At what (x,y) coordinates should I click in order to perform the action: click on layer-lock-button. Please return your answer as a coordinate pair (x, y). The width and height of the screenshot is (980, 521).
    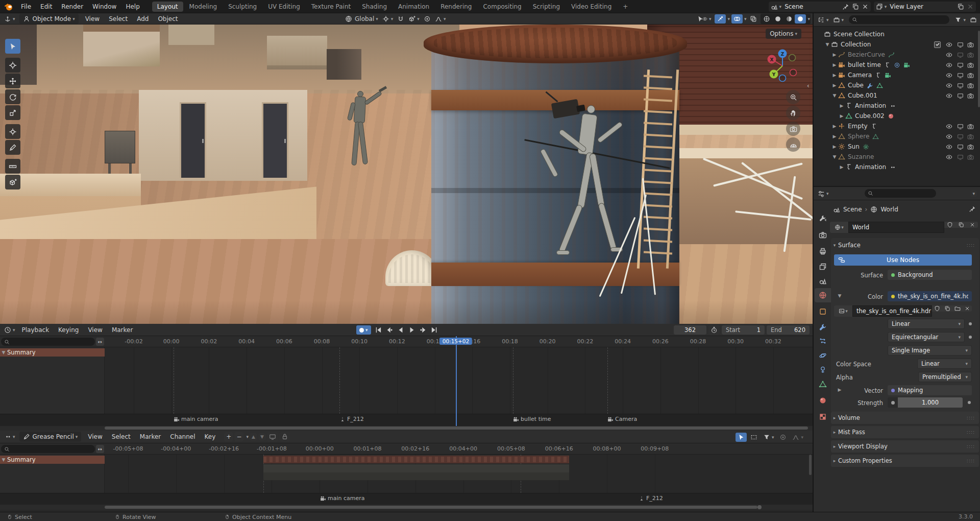
    Looking at the image, I should click on (285, 437).